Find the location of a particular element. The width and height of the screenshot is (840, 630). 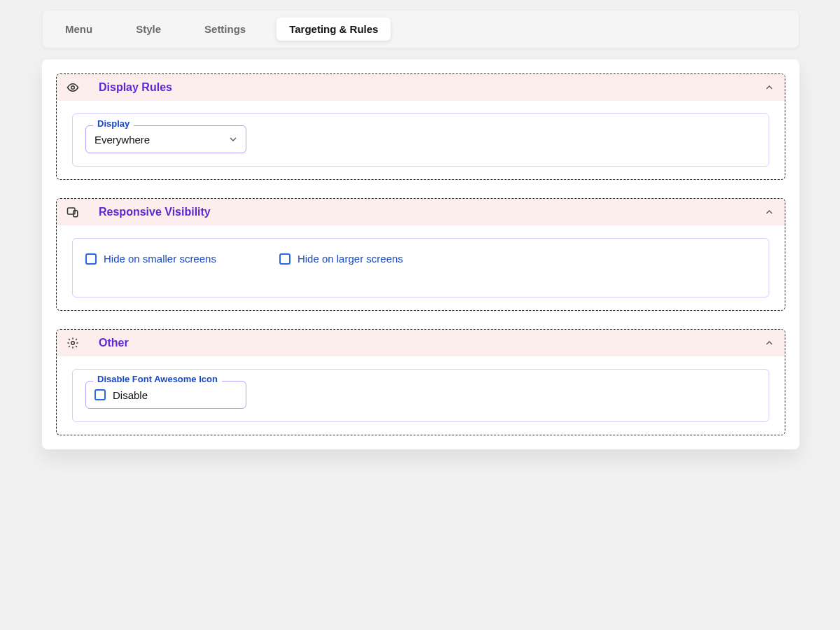

responsive-visibility-field-box: Hide on smaller screens Hide on larger s… is located at coordinates (421, 267).